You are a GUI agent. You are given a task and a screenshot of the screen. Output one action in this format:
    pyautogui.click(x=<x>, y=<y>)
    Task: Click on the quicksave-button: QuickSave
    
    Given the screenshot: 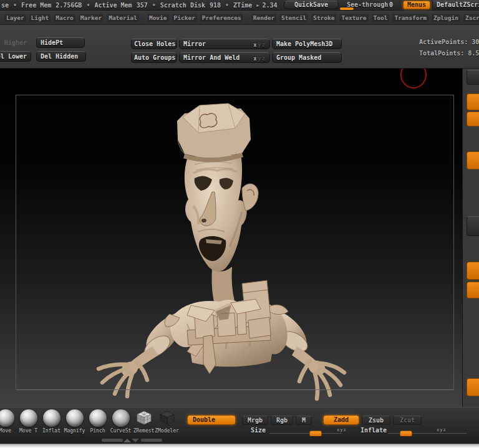 What is the action you would take?
    pyautogui.click(x=311, y=5)
    